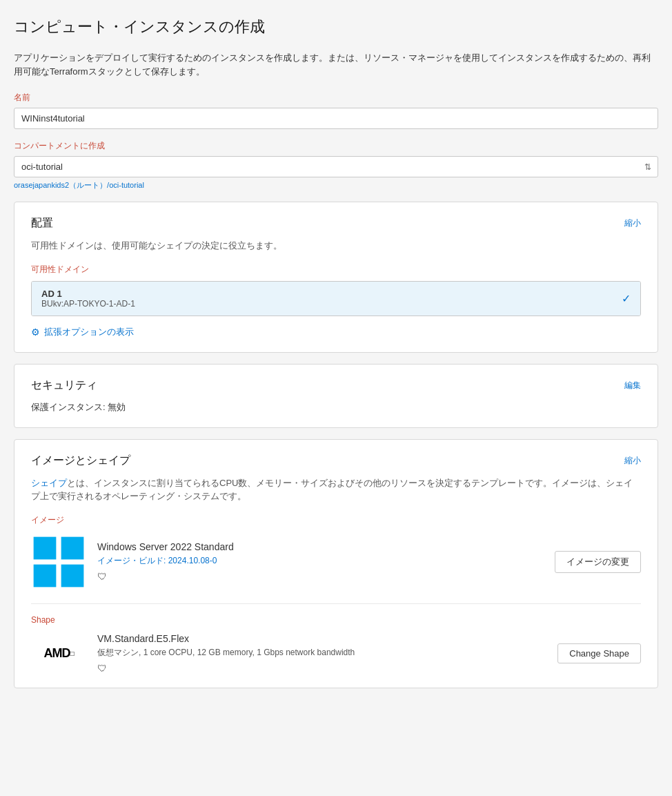 The width and height of the screenshot is (672, 796). What do you see at coordinates (322, 639) in the screenshot?
I see `shape-name: VM.Standard.E5.Flex` at bounding box center [322, 639].